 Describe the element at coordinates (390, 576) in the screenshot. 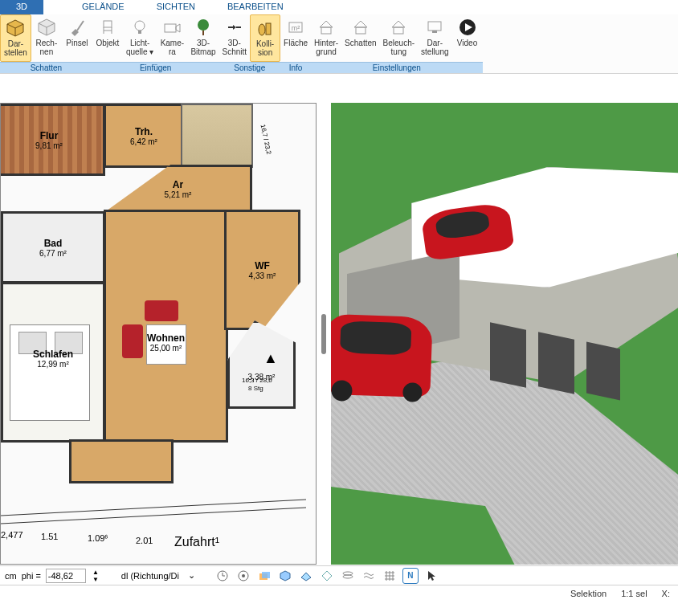

I see `grid-icon` at that location.